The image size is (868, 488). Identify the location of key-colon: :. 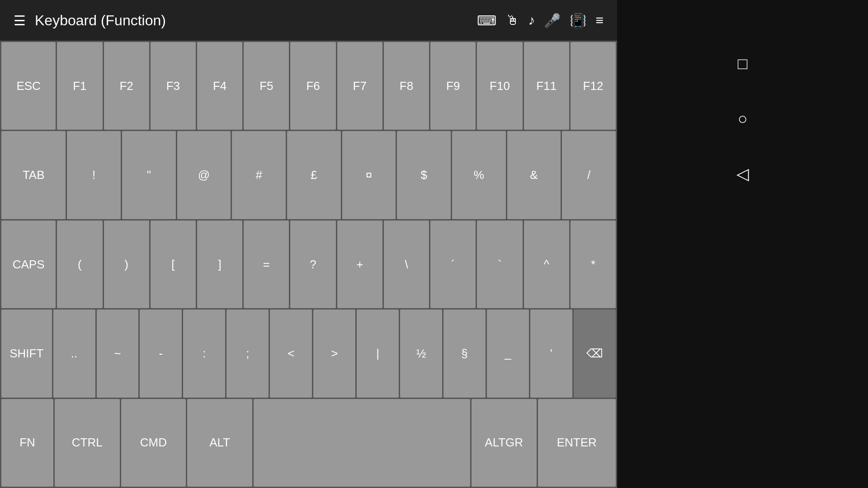
(204, 353).